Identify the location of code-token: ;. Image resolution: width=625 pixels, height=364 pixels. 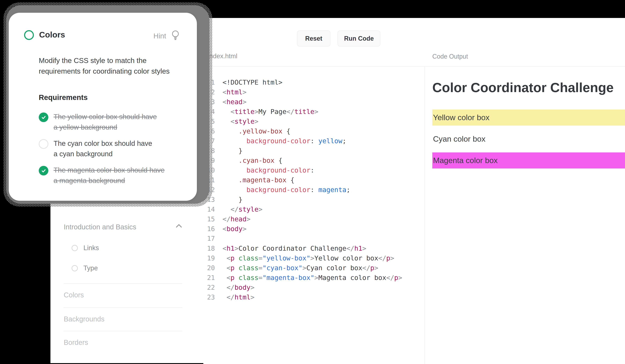
(348, 190).